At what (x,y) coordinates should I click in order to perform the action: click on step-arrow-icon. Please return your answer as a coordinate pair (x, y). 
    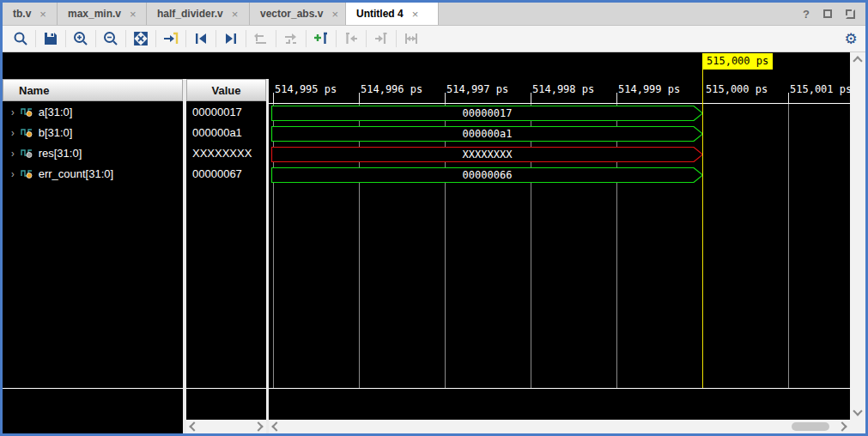
    Looking at the image, I should click on (291, 39).